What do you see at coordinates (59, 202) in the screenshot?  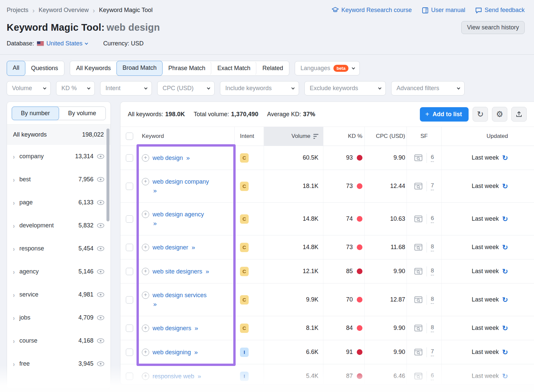 I see `sidebar-group-item: › page 6,133` at bounding box center [59, 202].